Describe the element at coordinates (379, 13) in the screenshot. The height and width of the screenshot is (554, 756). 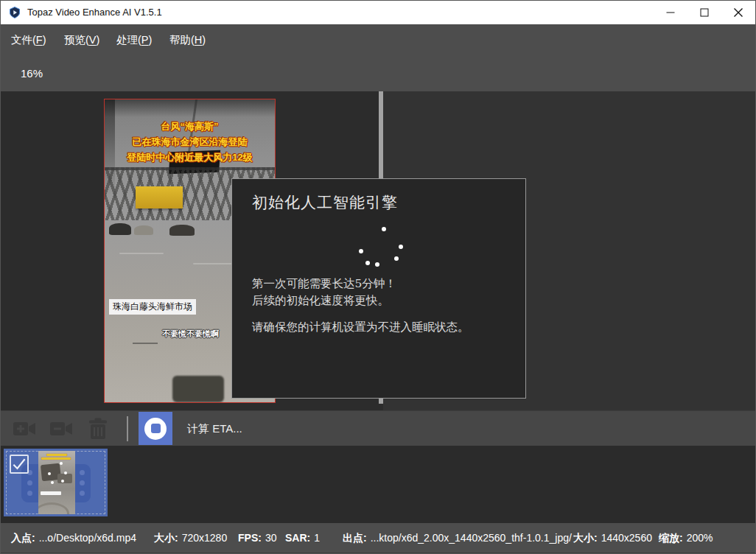
I see `title-bar: Topaz Video Enhance AI V1.5.1` at that location.